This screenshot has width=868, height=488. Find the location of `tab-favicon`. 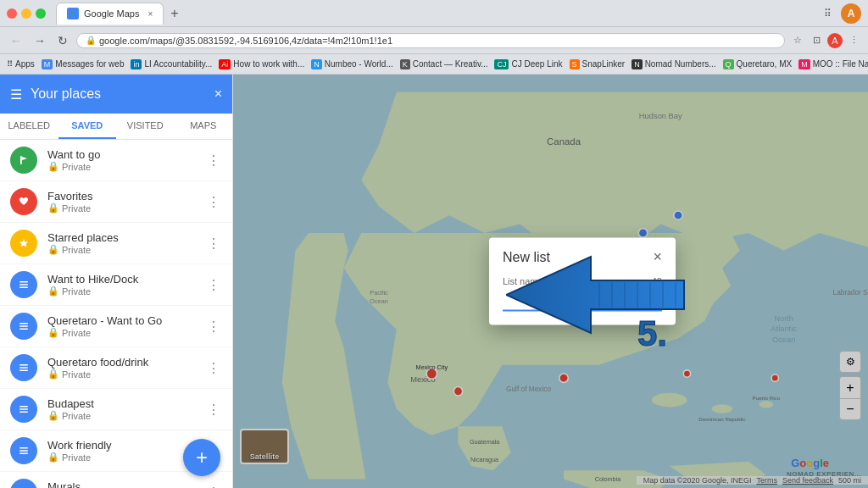

tab-favicon is located at coordinates (73, 14).